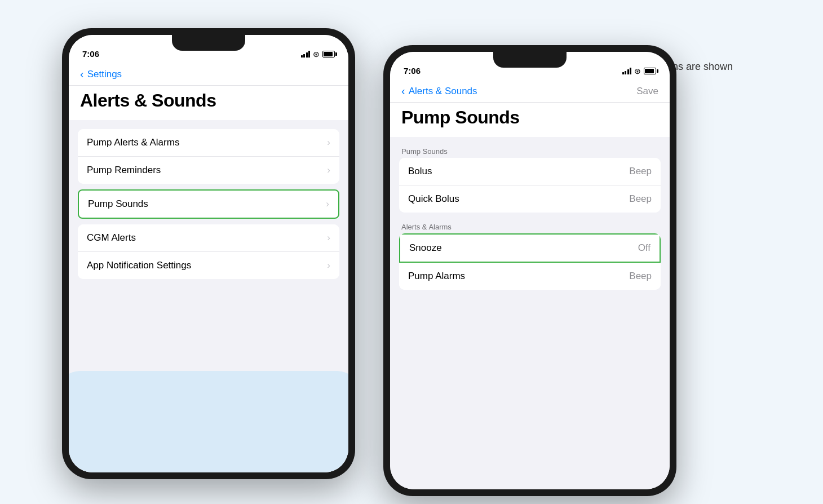 The width and height of the screenshot is (823, 504). Describe the element at coordinates (91, 54) in the screenshot. I see `phone-1-time: 7:06` at that location.